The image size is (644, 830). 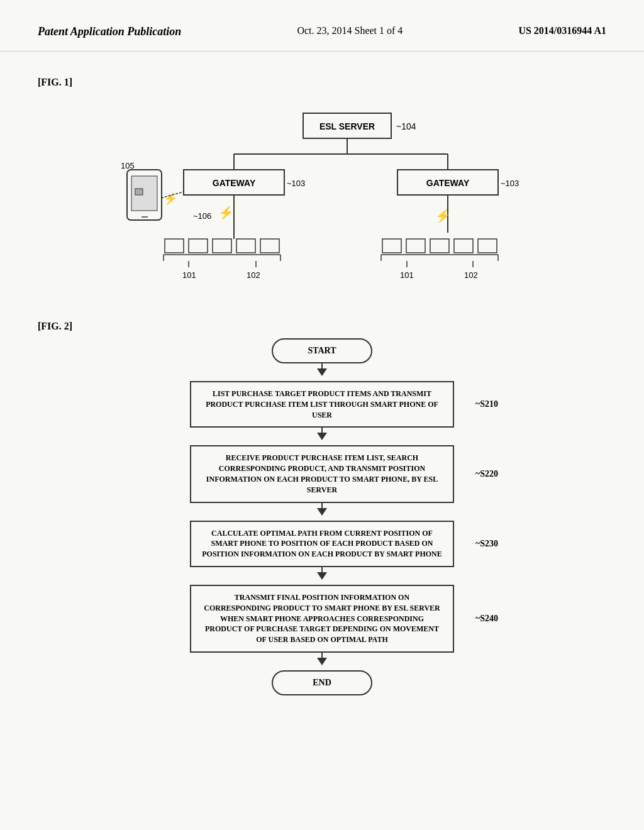 What do you see at coordinates (350, 31) in the screenshot?
I see `publication-date: Oct. 23, 2014 Sheet 1 of 4` at bounding box center [350, 31].